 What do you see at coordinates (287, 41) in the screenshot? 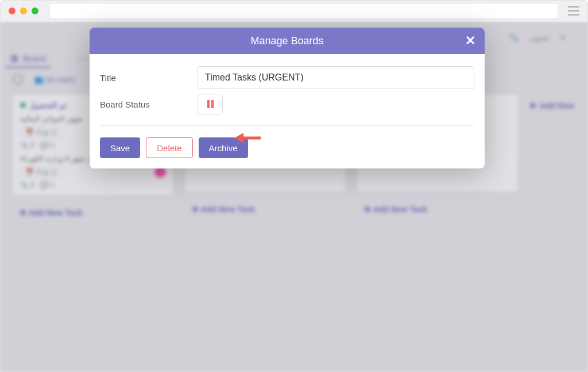
I see `modal-title: Manage Boards` at bounding box center [287, 41].